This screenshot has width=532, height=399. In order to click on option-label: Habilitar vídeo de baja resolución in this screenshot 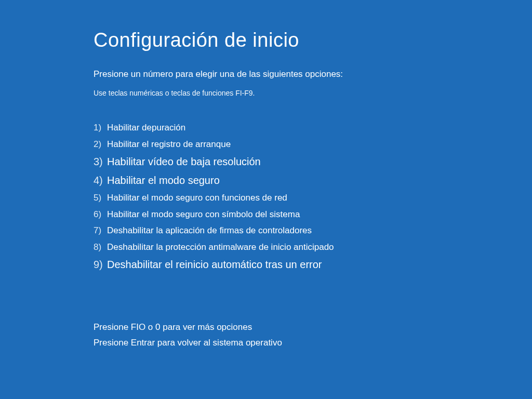, I will do `click(184, 162)`.